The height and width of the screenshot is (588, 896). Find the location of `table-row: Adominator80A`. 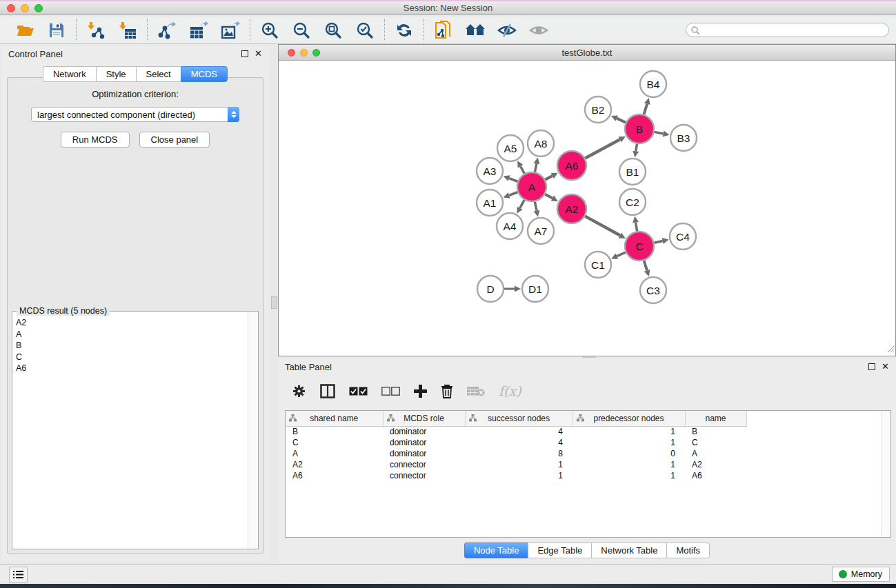

table-row: Adominator80A is located at coordinates (516, 454).